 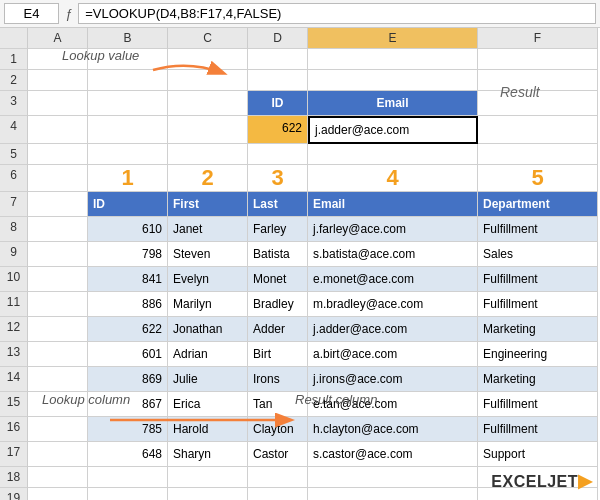 I want to click on cell-E13: a.birt@ace.com, so click(x=393, y=354).